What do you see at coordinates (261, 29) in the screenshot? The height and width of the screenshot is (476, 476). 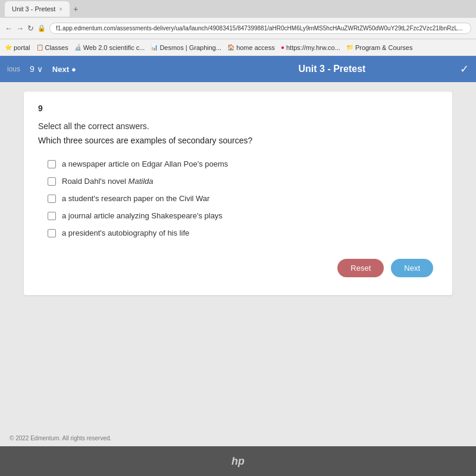 I see `url-bar: f1.app.edmentum.com/assessments-delivery…` at bounding box center [261, 29].